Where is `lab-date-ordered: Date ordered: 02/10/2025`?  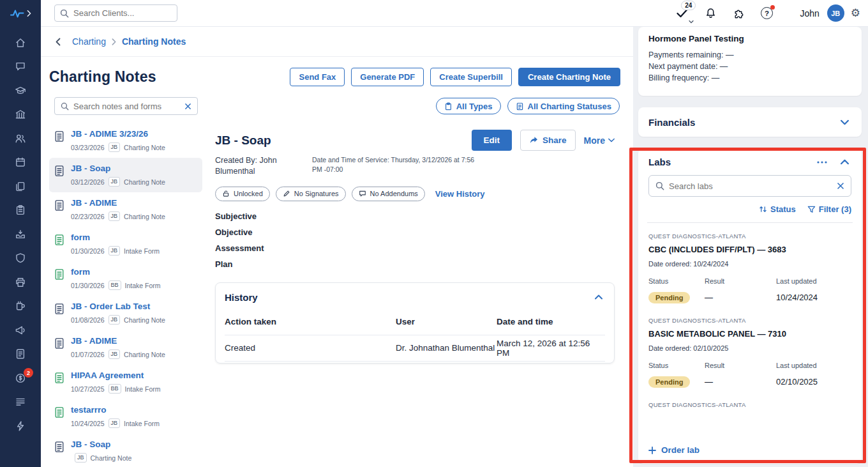
lab-date-ordered: Date ordered: 02/10/2025 is located at coordinates (750, 348).